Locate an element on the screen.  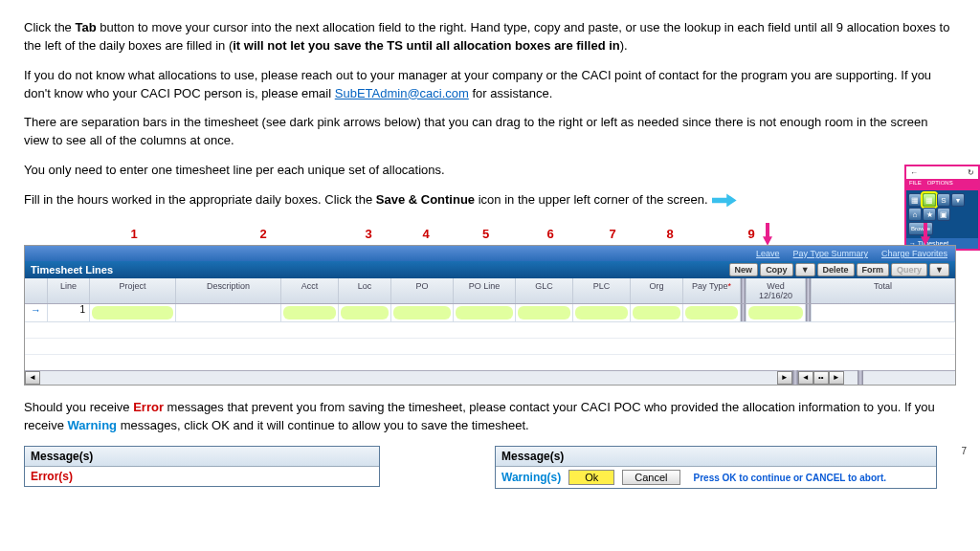
cancel-button: Cancel is located at coordinates (651, 477).